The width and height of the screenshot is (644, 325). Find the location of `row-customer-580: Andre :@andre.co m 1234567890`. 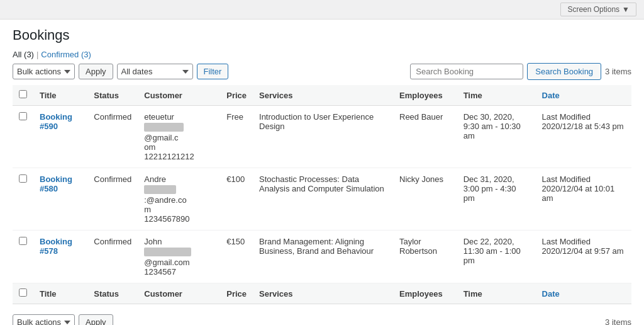

row-customer-580: Andre :@andre.co m 1234567890 is located at coordinates (179, 199).